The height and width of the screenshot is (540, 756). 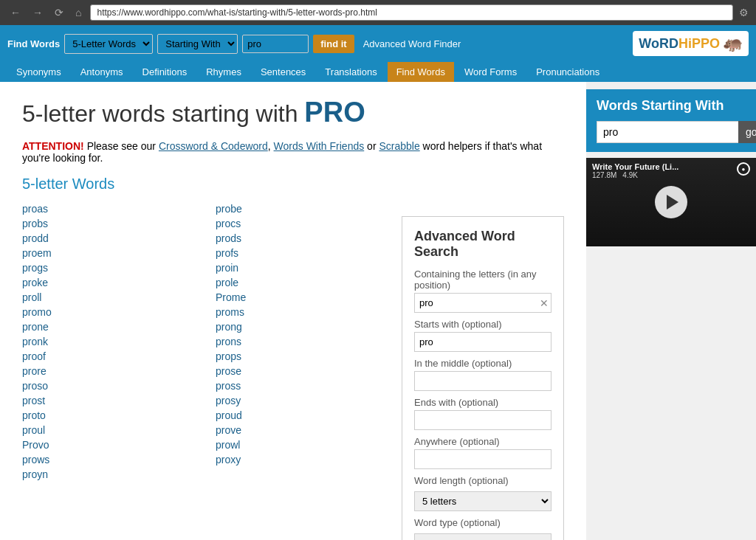 I want to click on word-link: prons, so click(x=305, y=342).